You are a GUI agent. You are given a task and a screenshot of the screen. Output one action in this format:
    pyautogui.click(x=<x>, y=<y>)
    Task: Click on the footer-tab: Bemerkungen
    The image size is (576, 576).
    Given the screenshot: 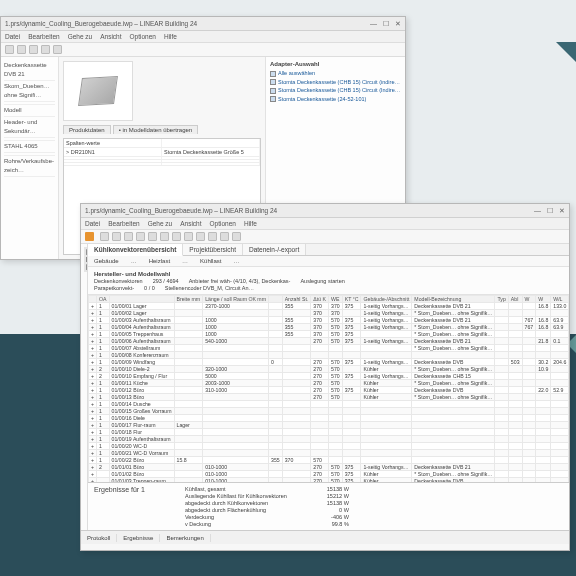 What is the action you would take?
    pyautogui.click(x=185, y=538)
    